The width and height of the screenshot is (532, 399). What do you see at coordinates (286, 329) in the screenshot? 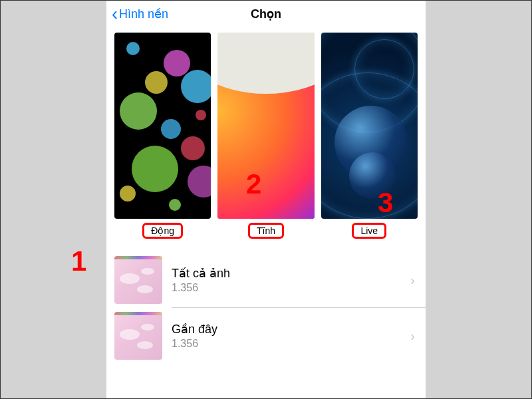
I see `album-title: Gần đây` at bounding box center [286, 329].